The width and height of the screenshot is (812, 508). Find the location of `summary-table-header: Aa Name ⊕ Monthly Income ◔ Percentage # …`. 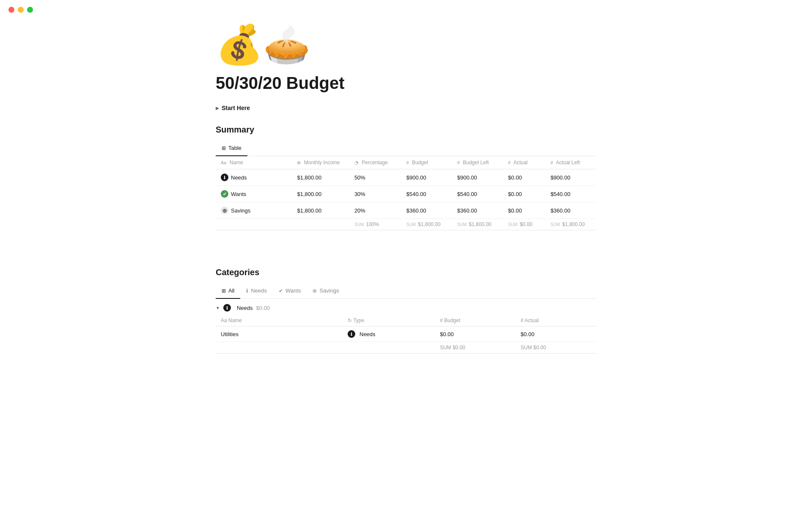

summary-table-header: Aa Name ⊕ Monthly Income ◔ Percentage # … is located at coordinates (406, 163).